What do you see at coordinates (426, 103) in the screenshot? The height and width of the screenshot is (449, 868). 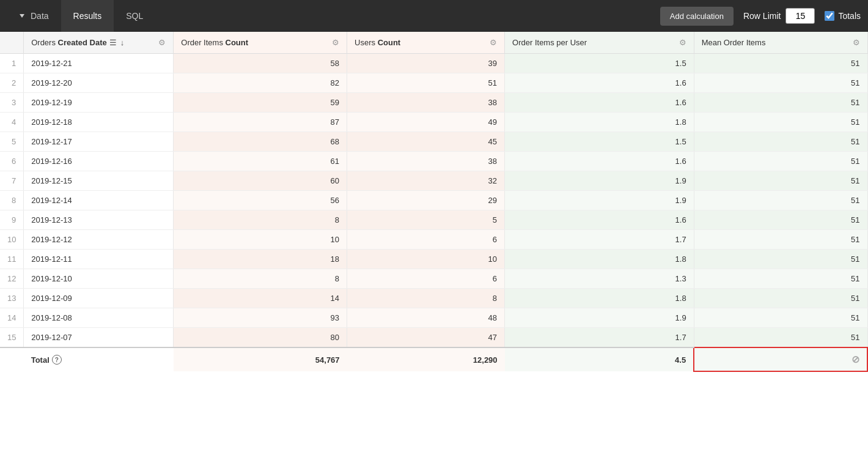 I see `row-users: 38` at bounding box center [426, 103].